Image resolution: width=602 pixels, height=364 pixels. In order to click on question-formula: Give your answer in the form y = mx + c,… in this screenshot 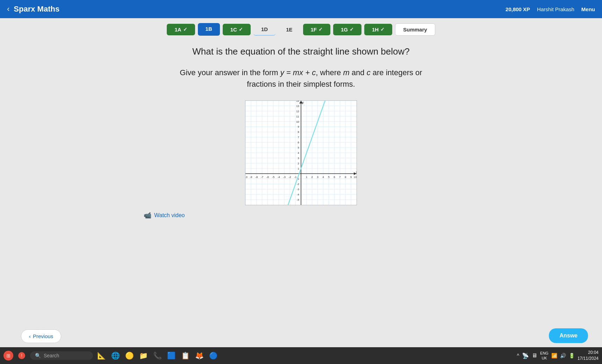, I will do `click(301, 78)`.